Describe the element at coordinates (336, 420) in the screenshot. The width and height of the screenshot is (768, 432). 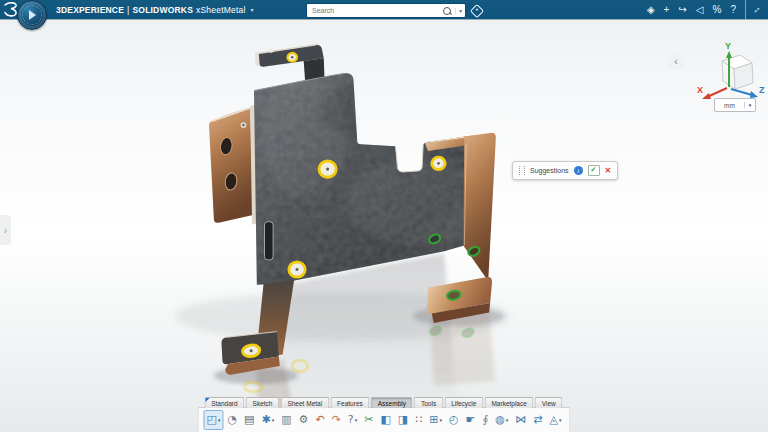
I see `redo-icon: ↷ ▾` at that location.